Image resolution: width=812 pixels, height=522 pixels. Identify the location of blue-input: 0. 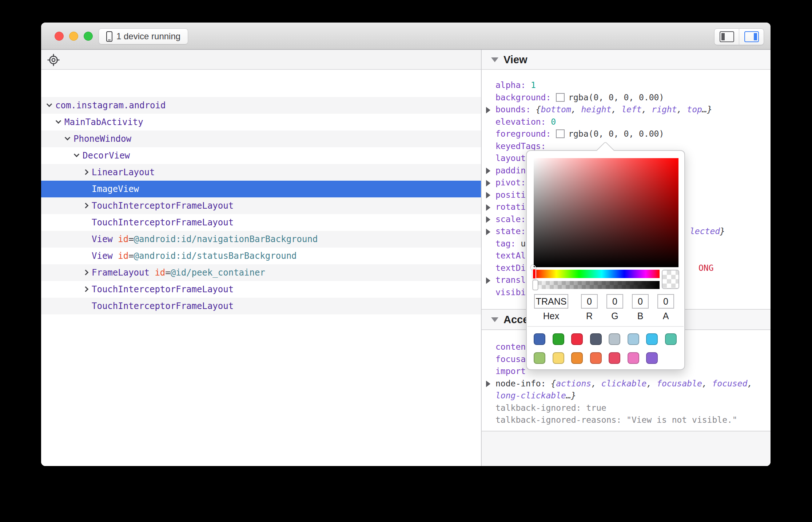
(640, 301).